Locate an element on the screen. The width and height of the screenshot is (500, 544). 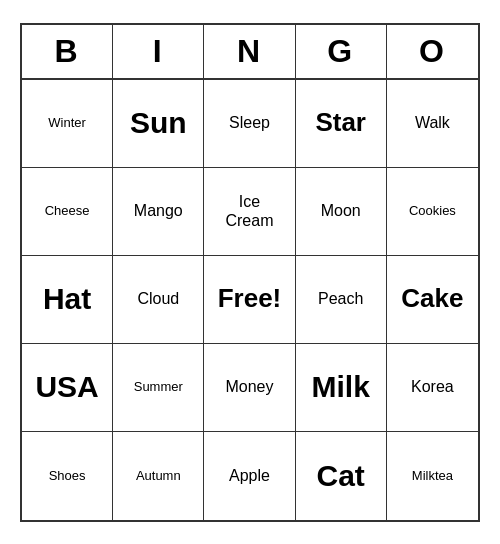
bingo-cell: Cheese is located at coordinates (68, 212).